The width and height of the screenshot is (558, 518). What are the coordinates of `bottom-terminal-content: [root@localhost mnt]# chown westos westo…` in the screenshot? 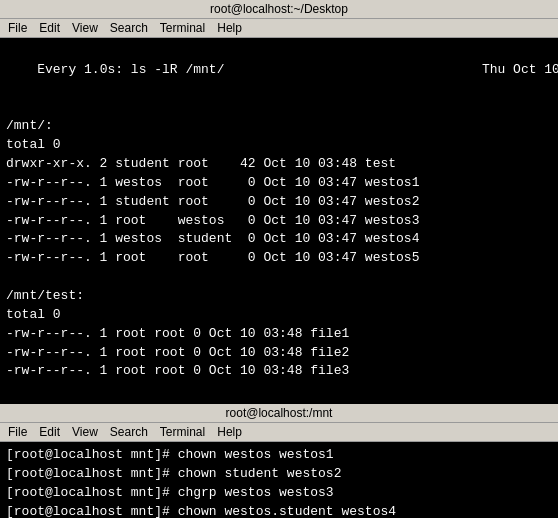 It's located at (279, 480).